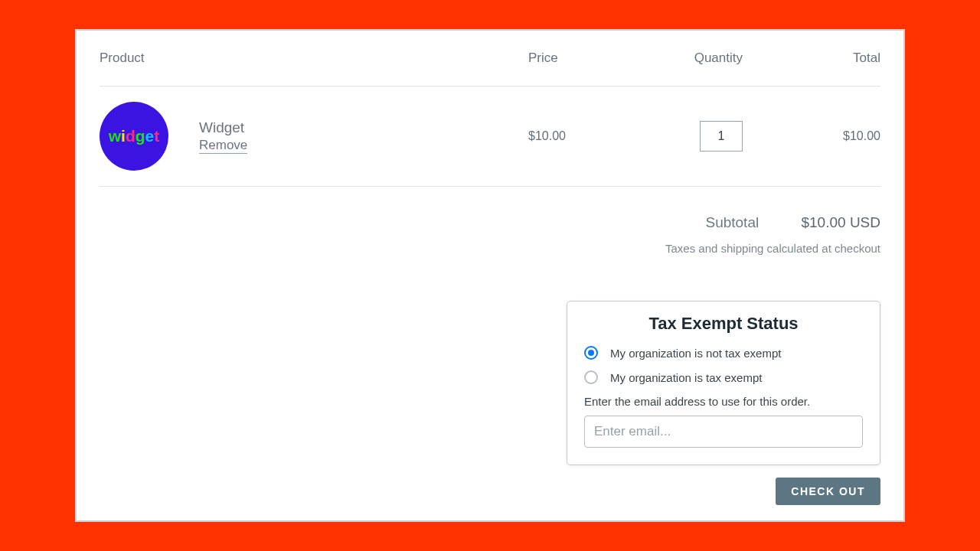 The image size is (980, 551). I want to click on cart-summary: Subtotal $10.00 USD Taxes and shipping c…, so click(490, 234).